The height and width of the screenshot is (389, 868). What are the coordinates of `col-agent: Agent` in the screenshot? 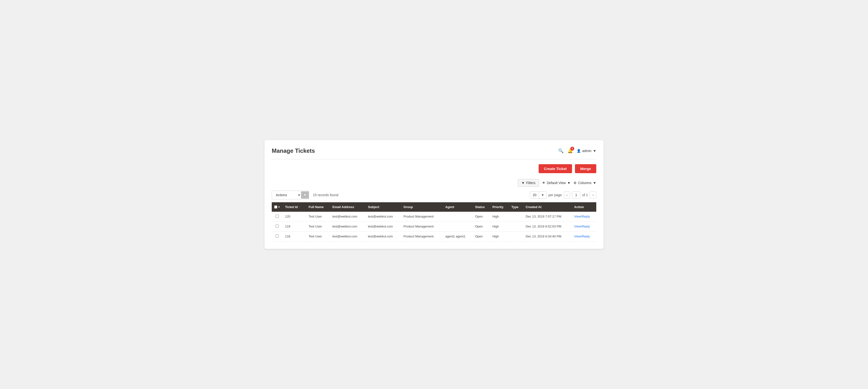 It's located at (458, 207).